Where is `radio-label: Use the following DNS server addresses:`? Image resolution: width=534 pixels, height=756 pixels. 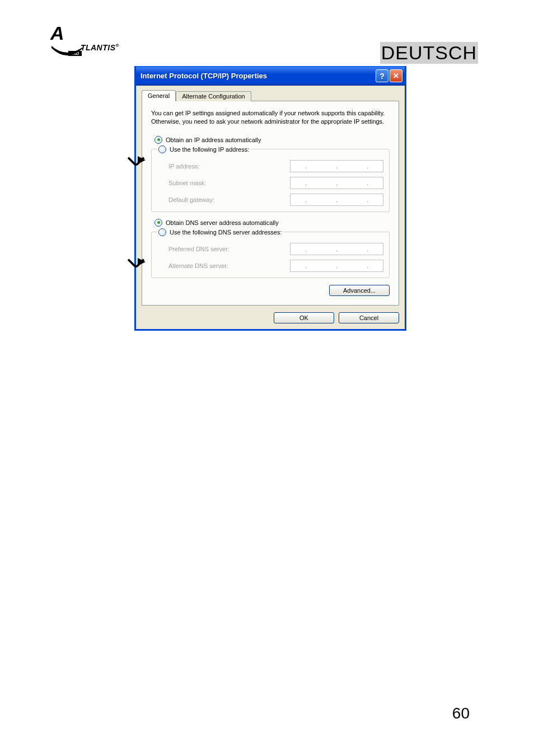
radio-label: Use the following DNS server addresses: is located at coordinates (226, 232).